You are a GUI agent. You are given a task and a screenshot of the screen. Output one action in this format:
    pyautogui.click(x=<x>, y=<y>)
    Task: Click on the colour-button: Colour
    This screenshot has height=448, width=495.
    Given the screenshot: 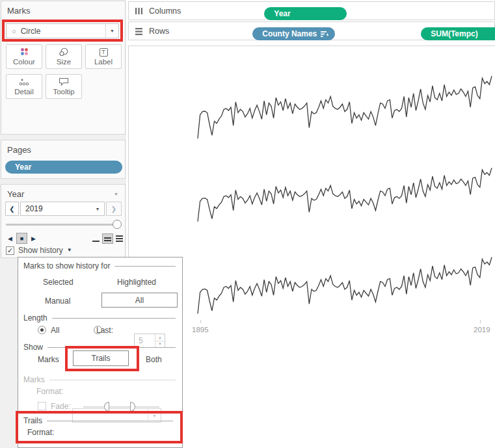 What is the action you would take?
    pyautogui.click(x=24, y=57)
    